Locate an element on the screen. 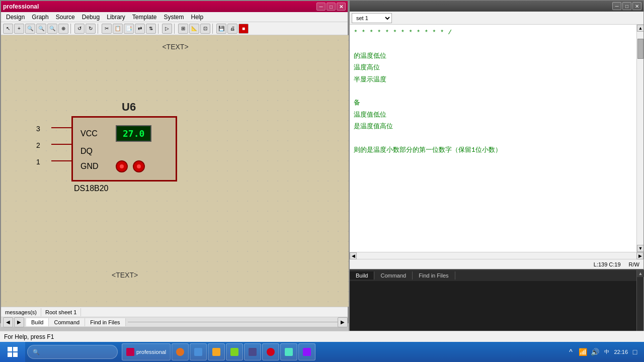 The width and height of the screenshot is (644, 362). toolbar-btn-17: ⊡ is located at coordinates (205, 29).